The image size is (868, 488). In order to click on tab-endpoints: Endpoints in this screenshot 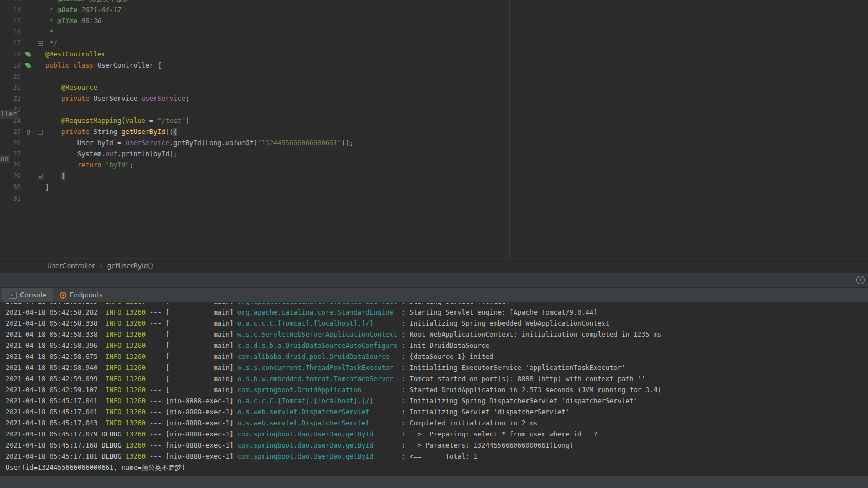, I will do `click(81, 295)`.